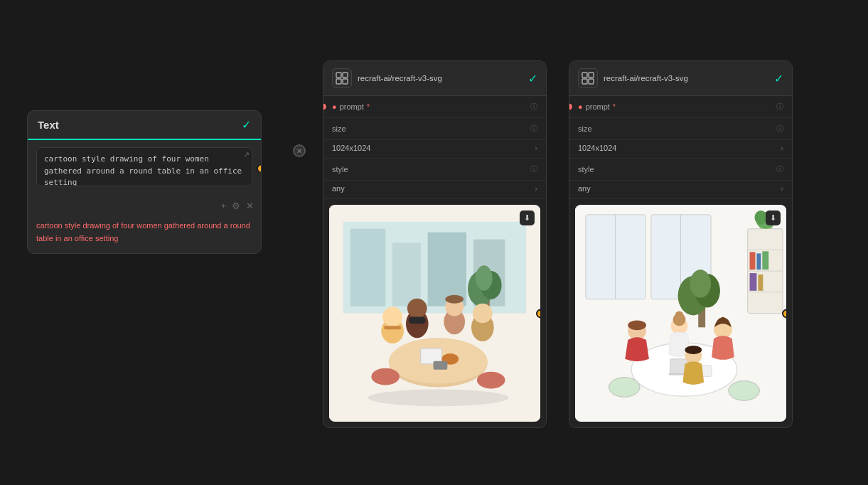 This screenshot has width=868, height=485. Describe the element at coordinates (246, 155) in the screenshot. I see `external-link-icon: ↗` at that location.